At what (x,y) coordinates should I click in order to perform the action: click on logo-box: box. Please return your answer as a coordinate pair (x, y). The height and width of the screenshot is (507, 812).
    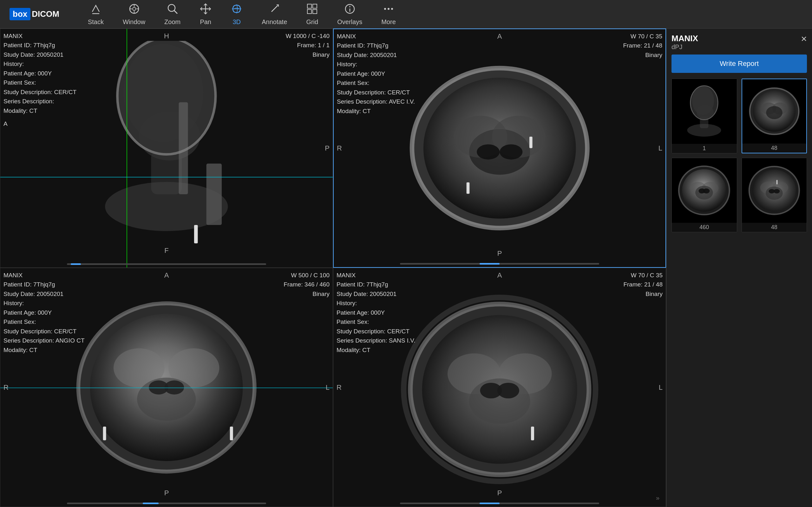
    Looking at the image, I should click on (20, 14).